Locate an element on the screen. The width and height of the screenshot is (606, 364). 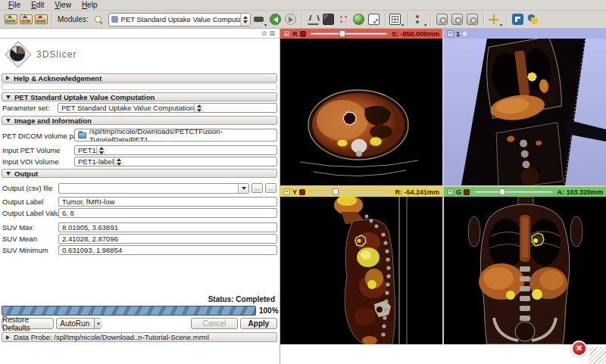
capture-view-button is located at coordinates (442, 20).